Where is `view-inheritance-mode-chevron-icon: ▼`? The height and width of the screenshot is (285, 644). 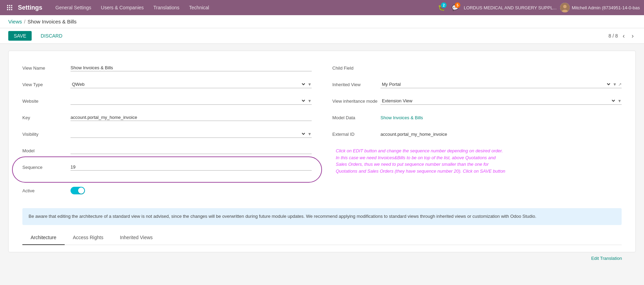 view-inheritance-mode-chevron-icon: ▼ is located at coordinates (620, 101).